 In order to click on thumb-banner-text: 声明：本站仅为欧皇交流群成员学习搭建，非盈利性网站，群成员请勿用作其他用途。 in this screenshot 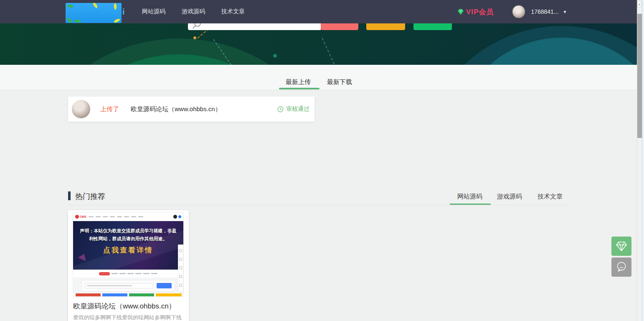, I will do `click(128, 235)`.